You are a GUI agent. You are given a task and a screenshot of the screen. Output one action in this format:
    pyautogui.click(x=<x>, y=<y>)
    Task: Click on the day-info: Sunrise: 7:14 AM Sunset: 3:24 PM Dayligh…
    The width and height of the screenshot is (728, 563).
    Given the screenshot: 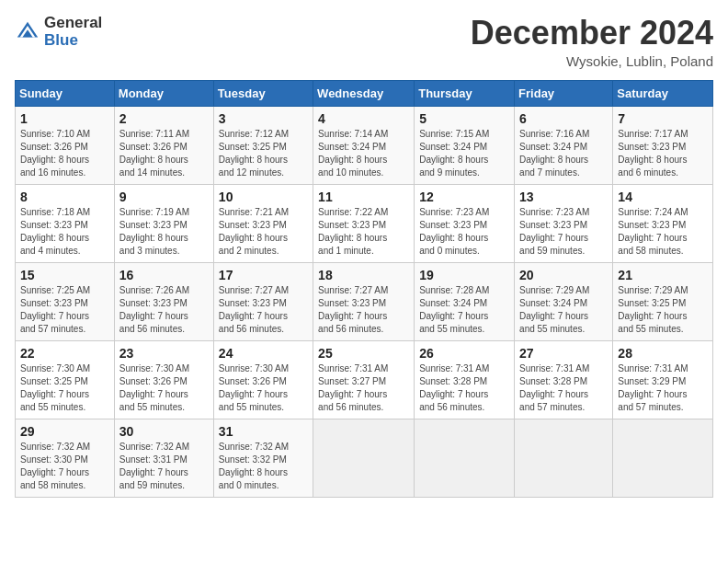 What is the action you would take?
    pyautogui.click(x=364, y=154)
    